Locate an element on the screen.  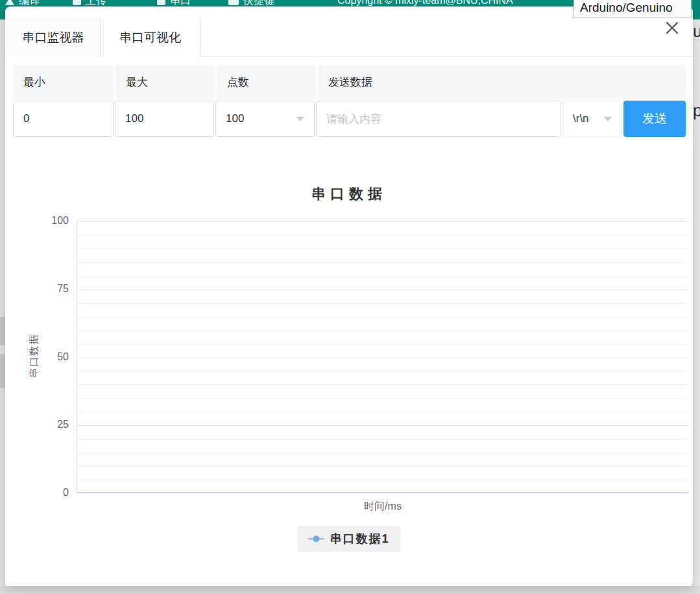
board-select: Arduino/Genuino is located at coordinates (633, 9).